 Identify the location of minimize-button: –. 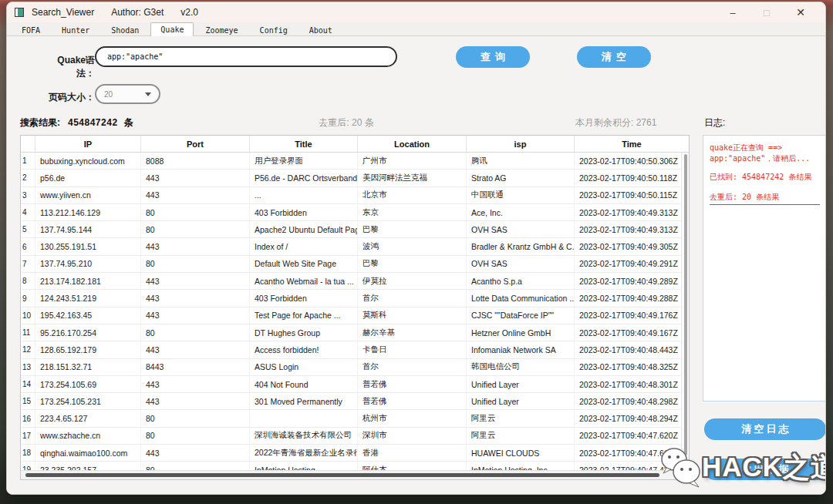
(733, 12).